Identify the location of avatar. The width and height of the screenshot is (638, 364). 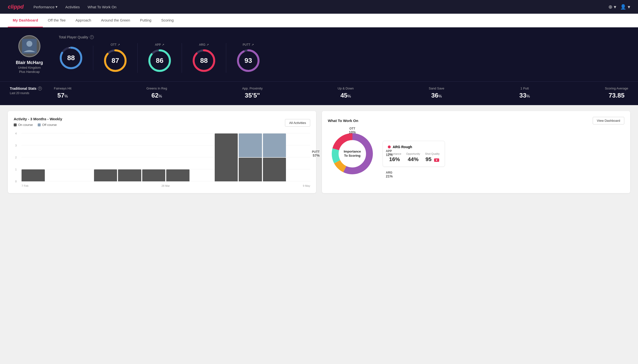
(29, 46).